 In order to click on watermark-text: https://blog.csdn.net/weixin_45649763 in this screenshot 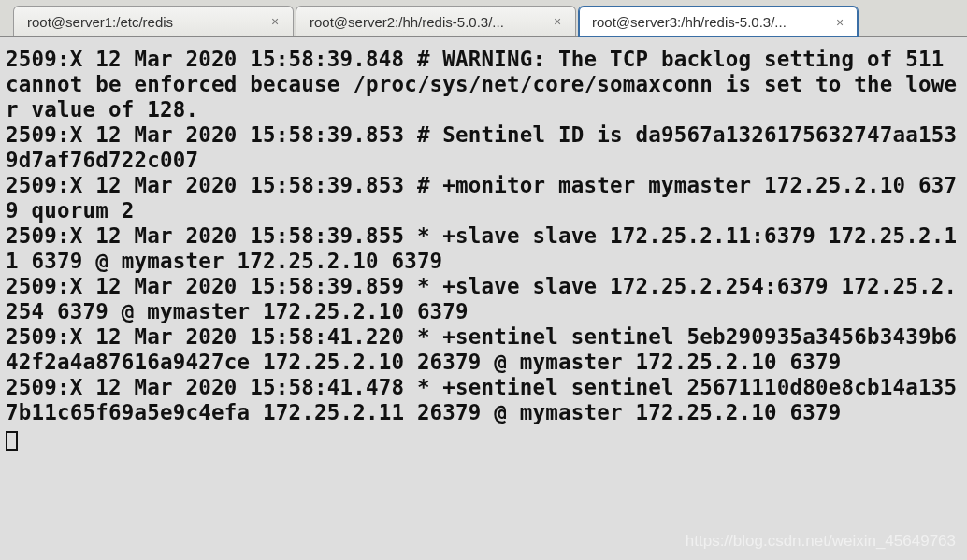, I will do `click(821, 541)`.